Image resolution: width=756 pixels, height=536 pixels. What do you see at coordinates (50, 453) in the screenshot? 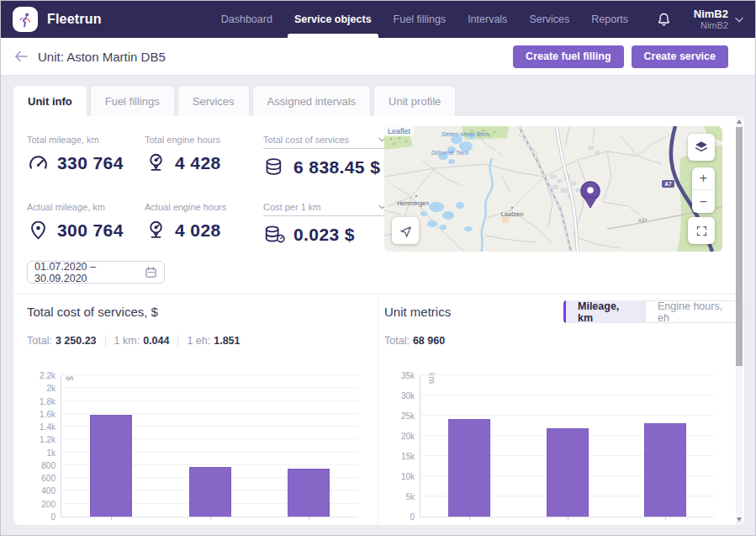
I see `y-axis-tick: 1k` at bounding box center [50, 453].